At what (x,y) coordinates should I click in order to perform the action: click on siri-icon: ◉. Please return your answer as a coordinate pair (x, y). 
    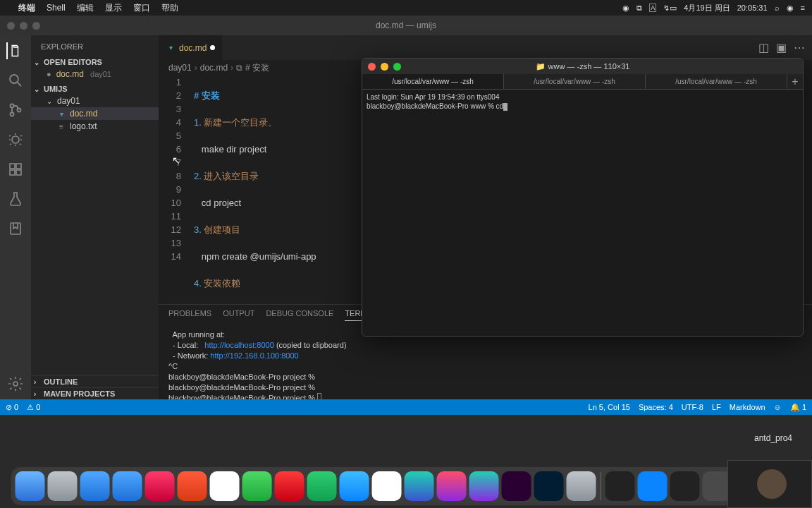
    Looking at the image, I should click on (790, 8).